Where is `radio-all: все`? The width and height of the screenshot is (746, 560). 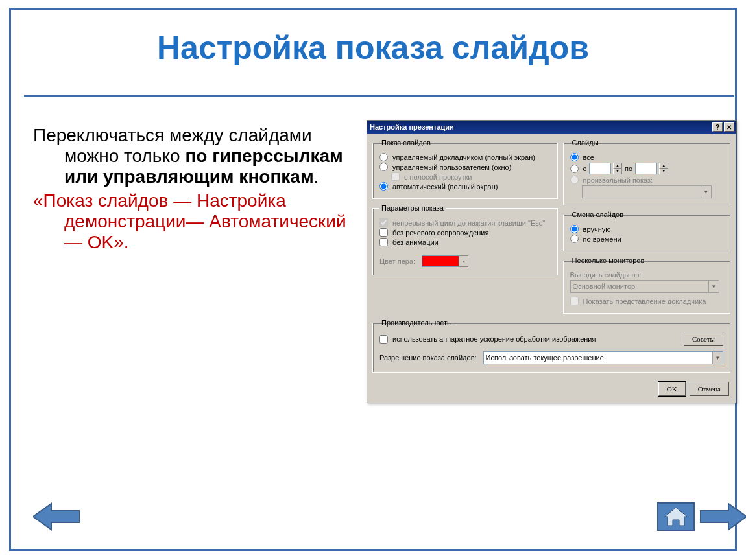
radio-all: все is located at coordinates (647, 157).